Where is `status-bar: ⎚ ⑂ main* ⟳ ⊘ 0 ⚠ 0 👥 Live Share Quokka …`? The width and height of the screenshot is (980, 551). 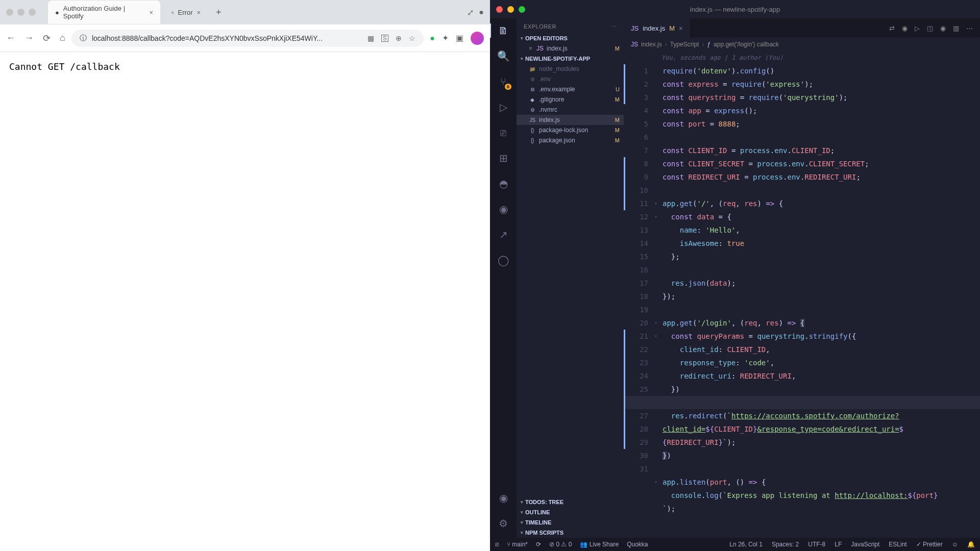 status-bar: ⎚ ⑂ main* ⟳ ⊘ 0 ⚠ 0 👥 Live Share Quokka … is located at coordinates (735, 544).